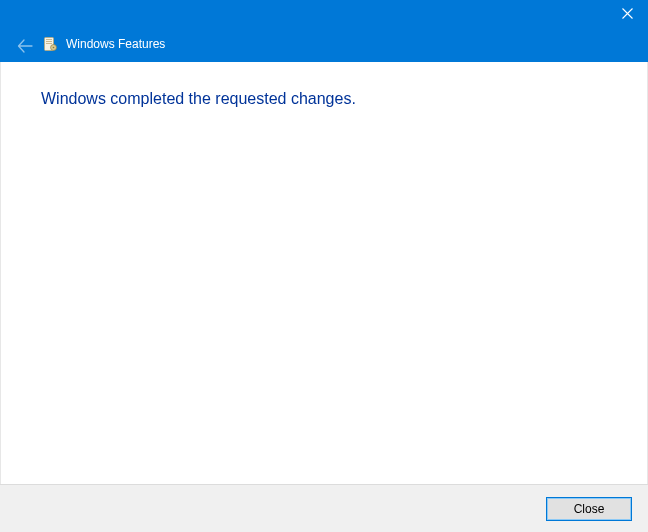 Image resolution: width=648 pixels, height=532 pixels. Describe the element at coordinates (104, 44) in the screenshot. I see `title-wrap: Windows Features` at that location.